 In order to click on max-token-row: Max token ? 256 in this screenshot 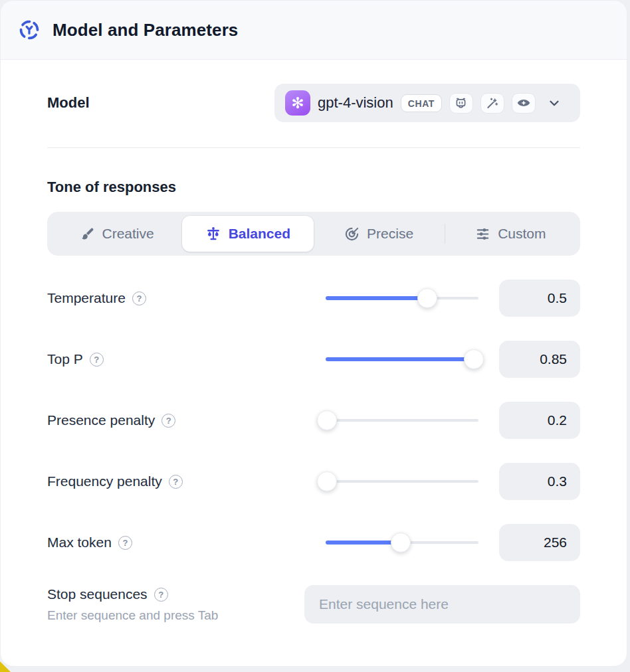, I will do `click(314, 543)`.